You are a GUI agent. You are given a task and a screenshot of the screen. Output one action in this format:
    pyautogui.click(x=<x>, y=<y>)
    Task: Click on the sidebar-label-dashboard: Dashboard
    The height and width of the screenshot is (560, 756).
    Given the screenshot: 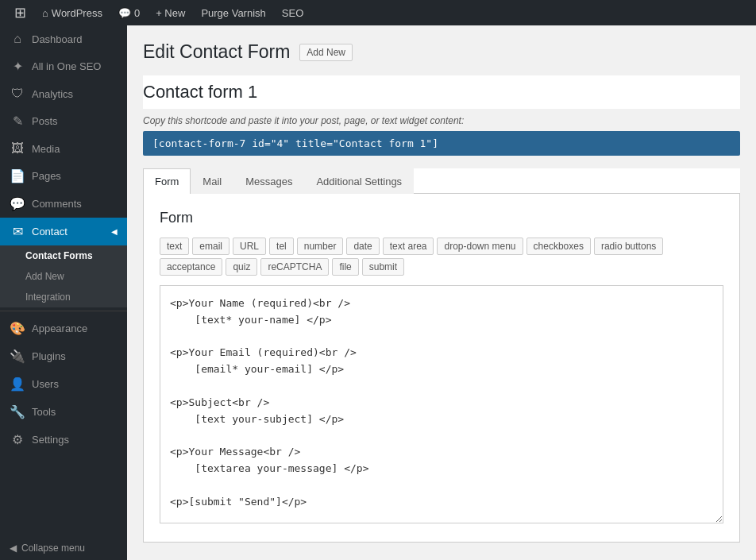 What is the action you would take?
    pyautogui.click(x=57, y=40)
    